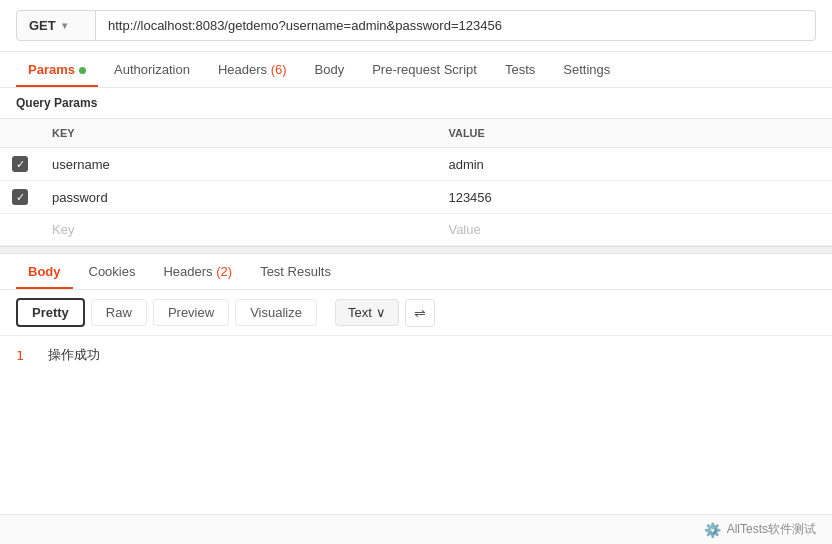  I want to click on line-number-1: 1, so click(24, 356).